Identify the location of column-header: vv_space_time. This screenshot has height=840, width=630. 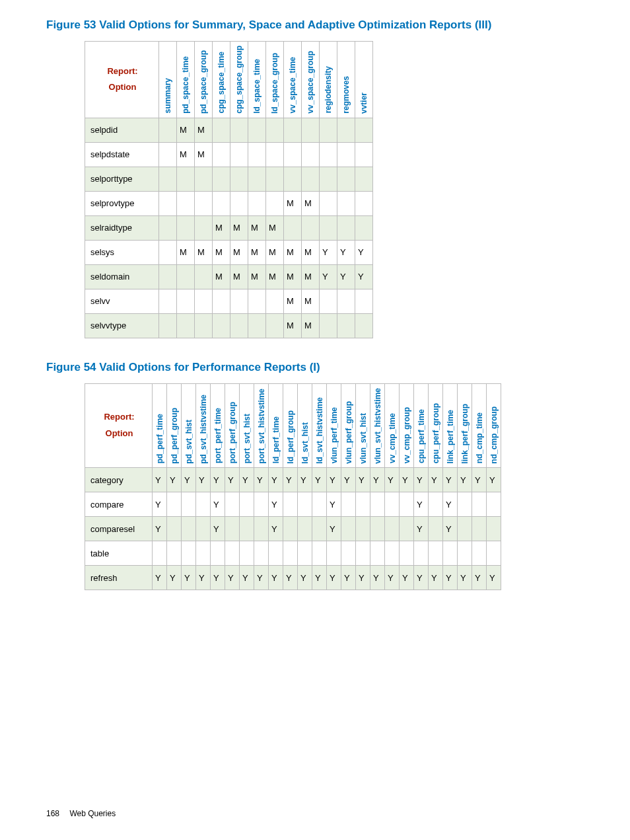
(293, 80).